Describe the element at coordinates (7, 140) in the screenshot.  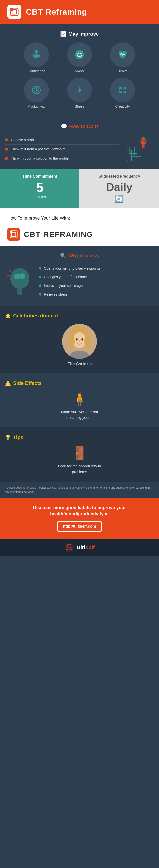
I see `step-1-dot` at that location.